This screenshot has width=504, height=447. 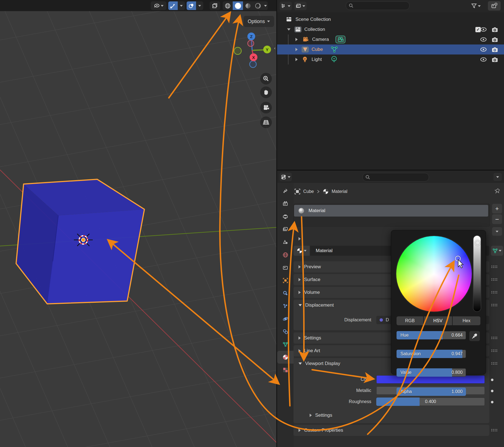 I want to click on outliner-display-mode-dropdown, so click(x=286, y=6).